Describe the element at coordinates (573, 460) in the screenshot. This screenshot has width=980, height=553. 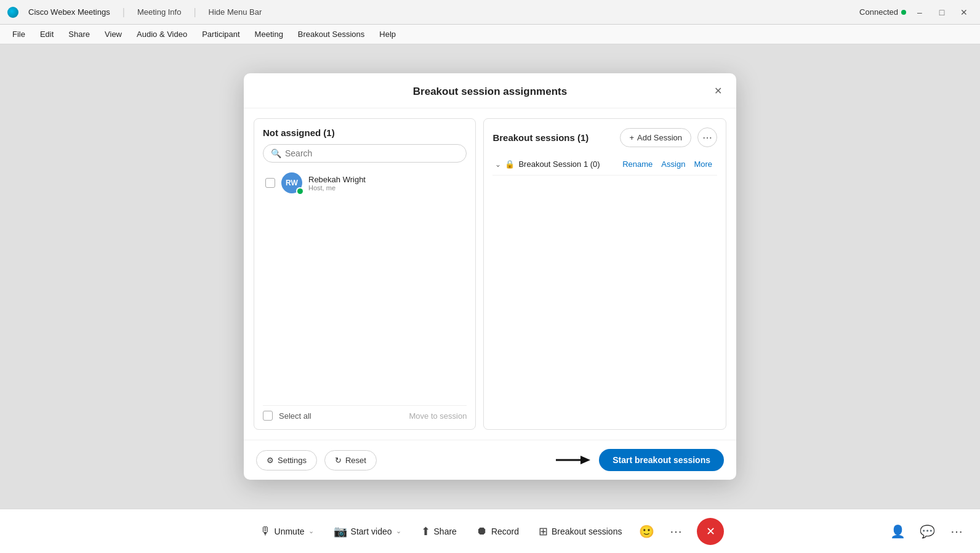
I see `arrow-indicator` at that location.